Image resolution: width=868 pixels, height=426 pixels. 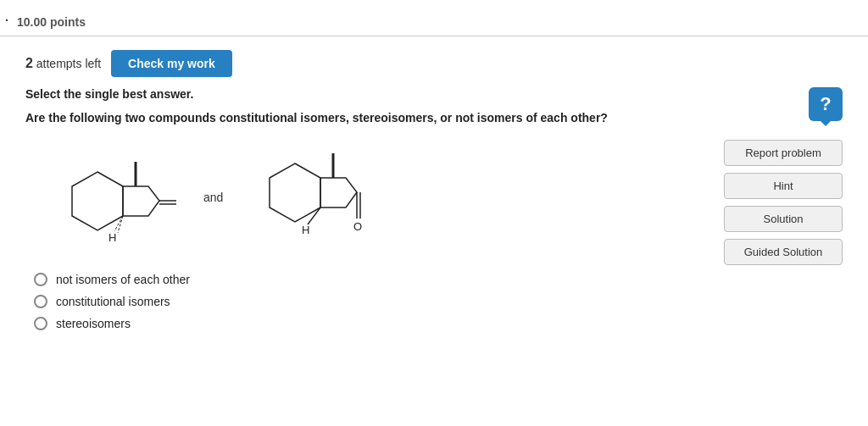 What do you see at coordinates (93, 324) in the screenshot?
I see `option-3-label: stereoisomers` at bounding box center [93, 324].